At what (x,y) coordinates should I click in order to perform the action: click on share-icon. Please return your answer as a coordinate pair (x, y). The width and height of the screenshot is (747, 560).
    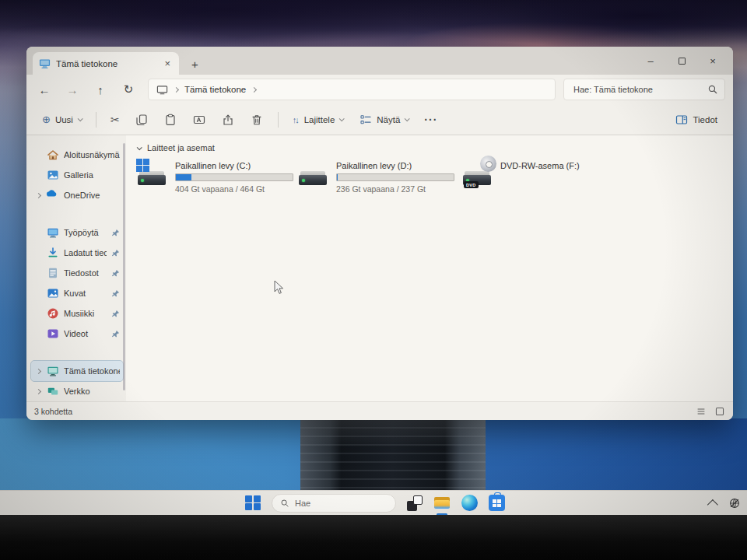
    Looking at the image, I should click on (229, 120).